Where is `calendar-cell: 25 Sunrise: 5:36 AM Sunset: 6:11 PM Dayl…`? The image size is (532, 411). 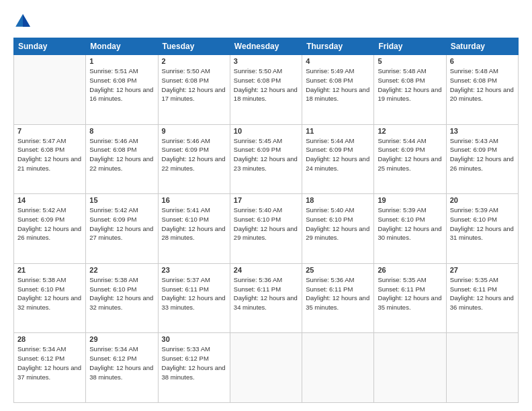
calendar-cell: 25 Sunrise: 5:36 AM Sunset: 6:11 PM Dayl… is located at coordinates (339, 298).